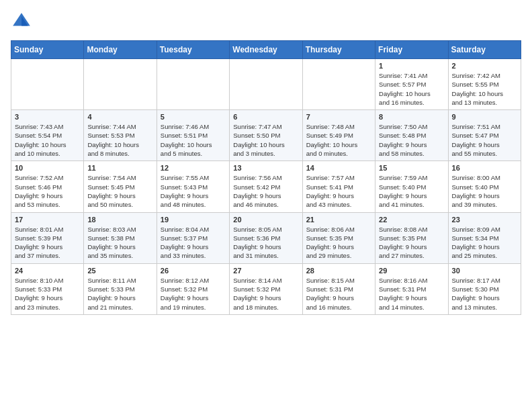 The height and width of the screenshot is (411, 532). I want to click on calendar-cell: 28Sunrise: 8:15 AM Sunset: 5:31 PM Dayli…, so click(339, 289).